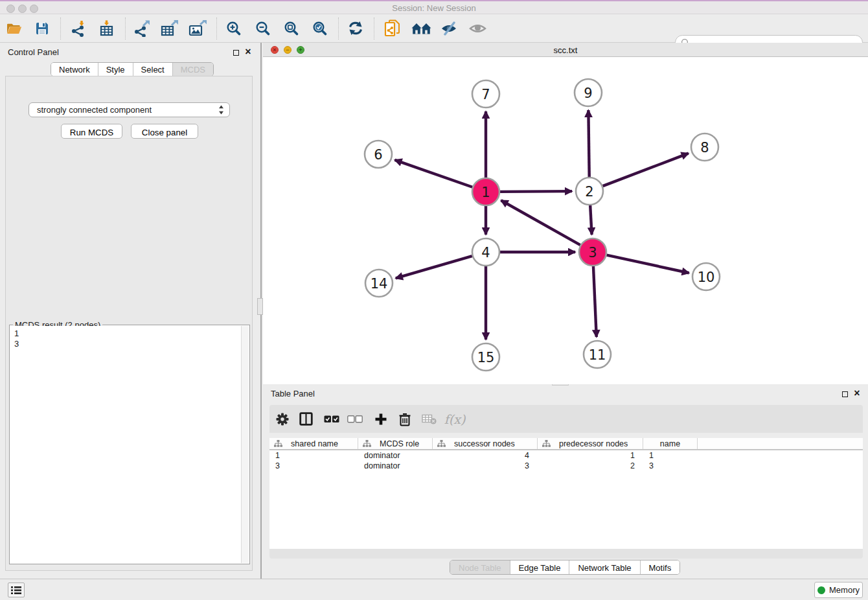 This screenshot has height=600, width=868. What do you see at coordinates (107, 29) in the screenshot?
I see `import-table-icon` at bounding box center [107, 29].